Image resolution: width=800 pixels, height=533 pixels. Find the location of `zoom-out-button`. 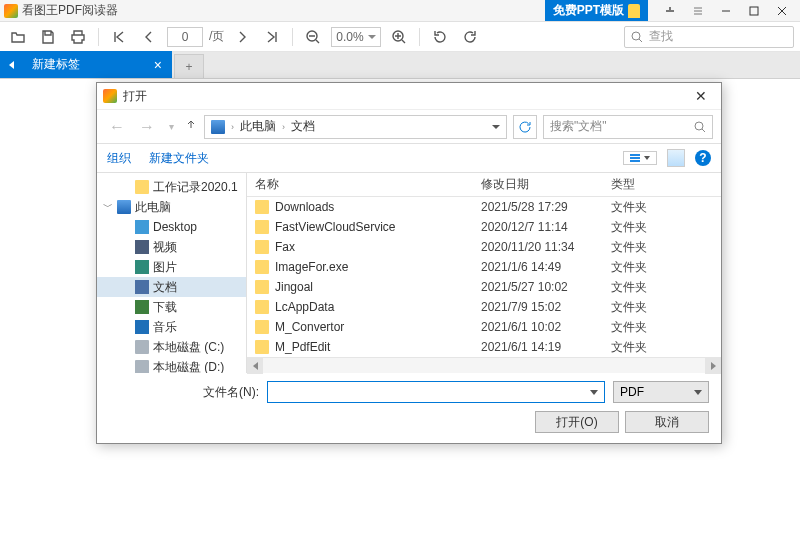

zoom-out-button is located at coordinates (313, 37).